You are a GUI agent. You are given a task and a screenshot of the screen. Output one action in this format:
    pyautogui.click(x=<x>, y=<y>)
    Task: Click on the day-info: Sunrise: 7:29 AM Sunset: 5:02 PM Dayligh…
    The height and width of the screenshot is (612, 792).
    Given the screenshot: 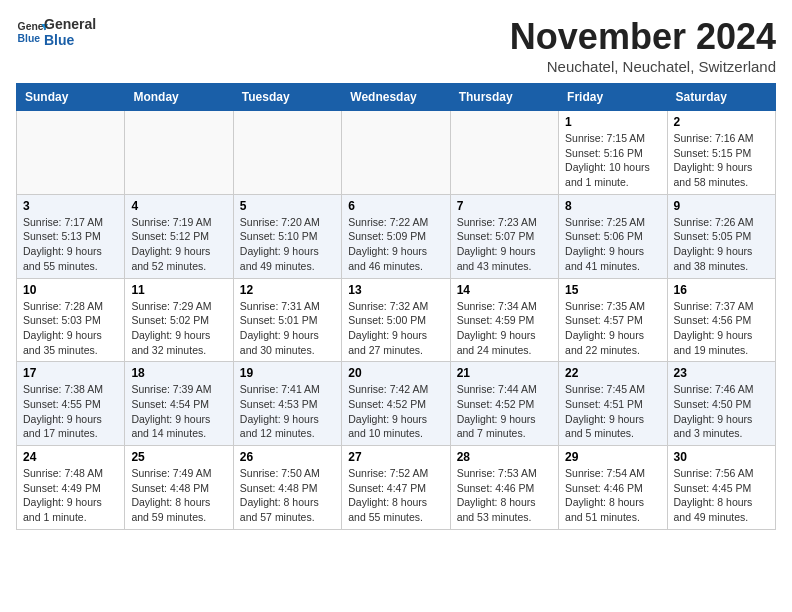 What is the action you would take?
    pyautogui.click(x=178, y=328)
    